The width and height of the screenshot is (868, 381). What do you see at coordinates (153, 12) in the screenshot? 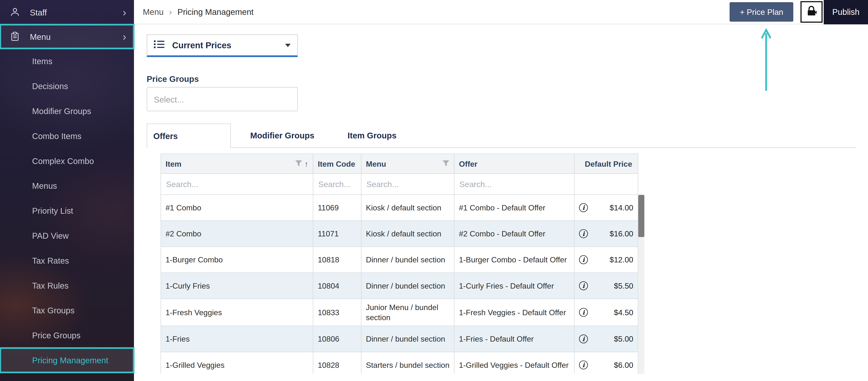
I see `breadcrumb-menu: Menu` at bounding box center [153, 12].